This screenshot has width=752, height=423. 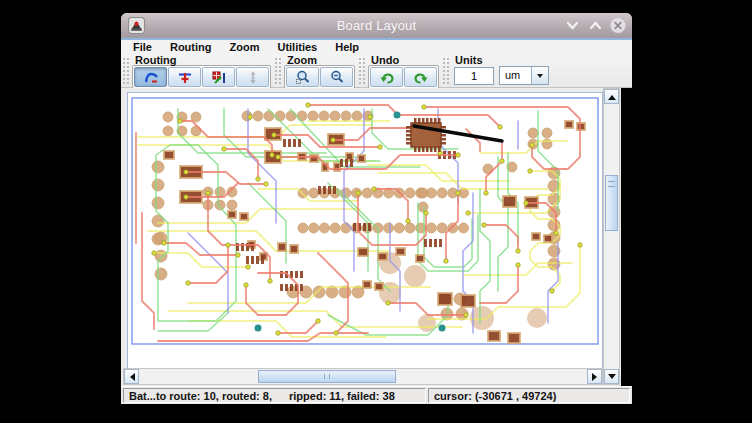 I want to click on zoom-region-button, so click(x=302, y=77).